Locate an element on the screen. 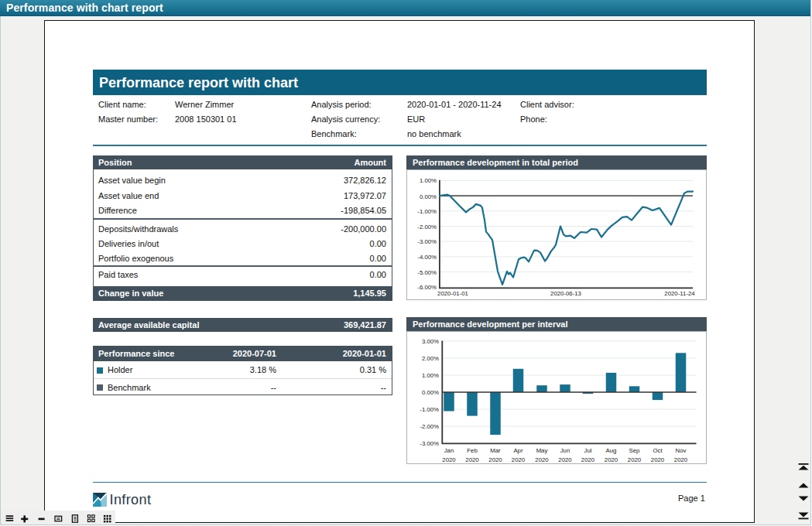 The image size is (812, 526). svg-text: 3.00% is located at coordinates (430, 340).